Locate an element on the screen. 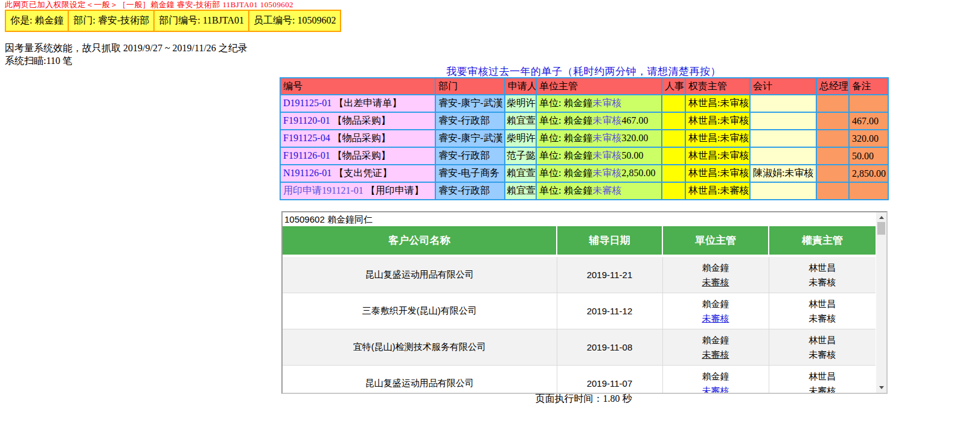 The height and width of the screenshot is (441, 980). dept-cell: 睿安-电子商务 is located at coordinates (470, 174).